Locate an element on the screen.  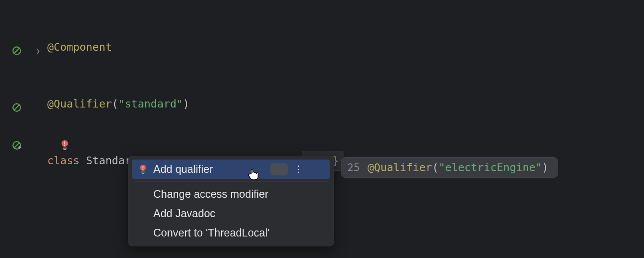
intention-item-change-access: Change access modifier is located at coordinates (231, 194).